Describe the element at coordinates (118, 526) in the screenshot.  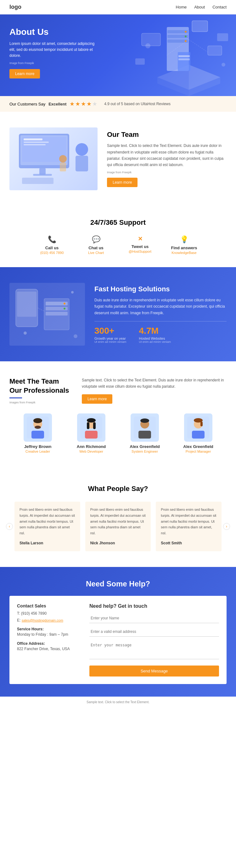
I see `testimonials-wrapper: ‹ Proin sed libero enim sed faucibus tur…` at that location.